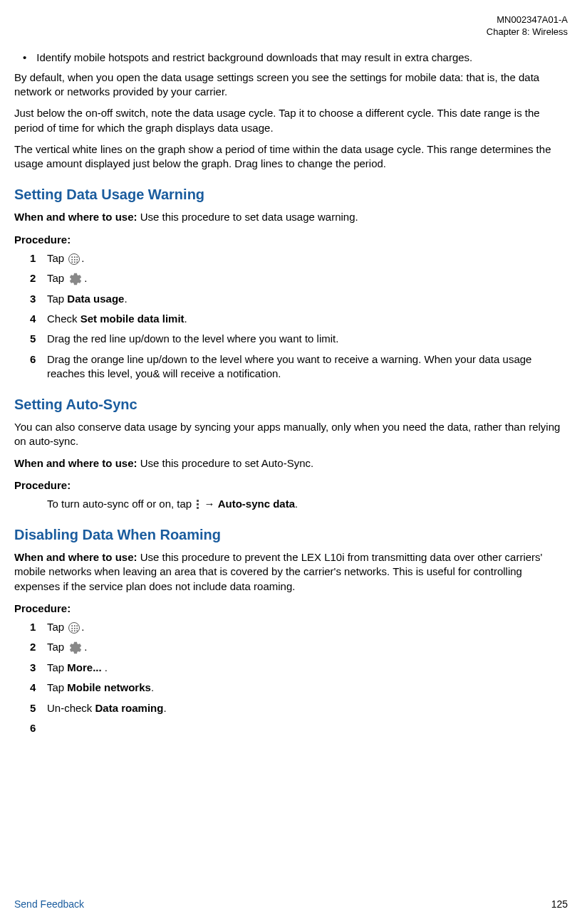 The width and height of the screenshot is (582, 924). I want to click on heading-auto-sync: Setting Auto-Sync, so click(291, 404).